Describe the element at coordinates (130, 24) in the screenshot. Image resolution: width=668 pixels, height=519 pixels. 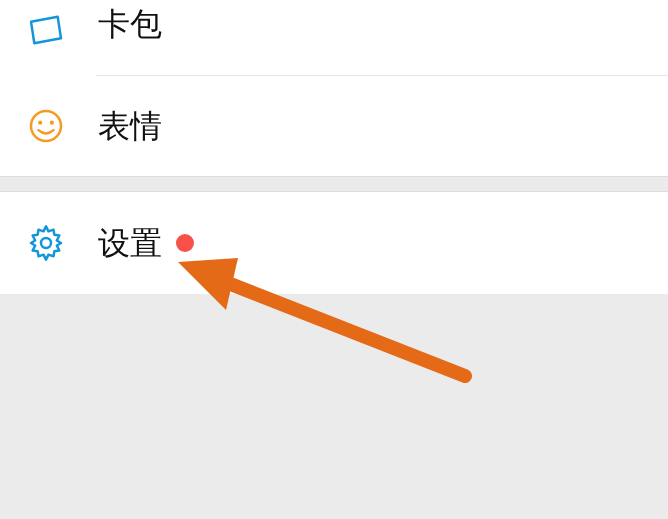
I see `menu-item-label: 卡包` at that location.